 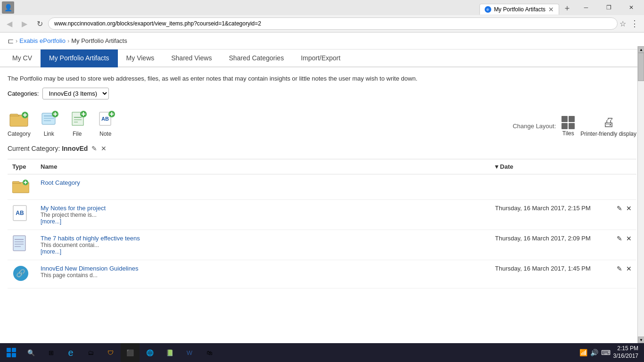 What do you see at coordinates (567, 8) in the screenshot?
I see `new-tab-button: +` at bounding box center [567, 8].